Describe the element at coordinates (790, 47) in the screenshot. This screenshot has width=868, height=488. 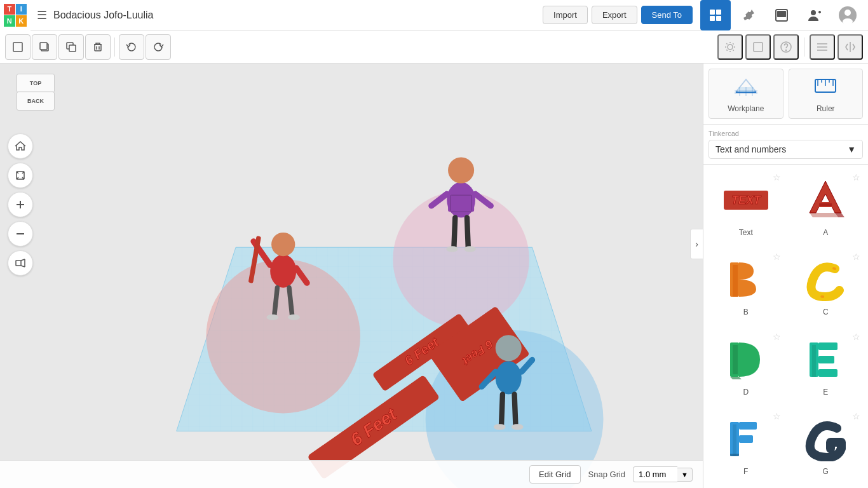
I see `toolbar-right-group` at that location.